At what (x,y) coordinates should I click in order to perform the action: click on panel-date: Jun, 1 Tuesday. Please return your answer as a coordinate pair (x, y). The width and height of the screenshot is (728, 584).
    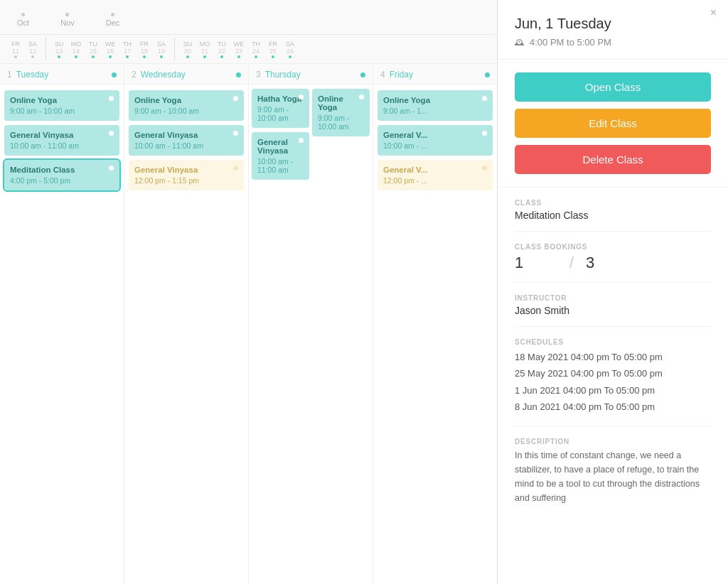
    Looking at the image, I should click on (613, 24).